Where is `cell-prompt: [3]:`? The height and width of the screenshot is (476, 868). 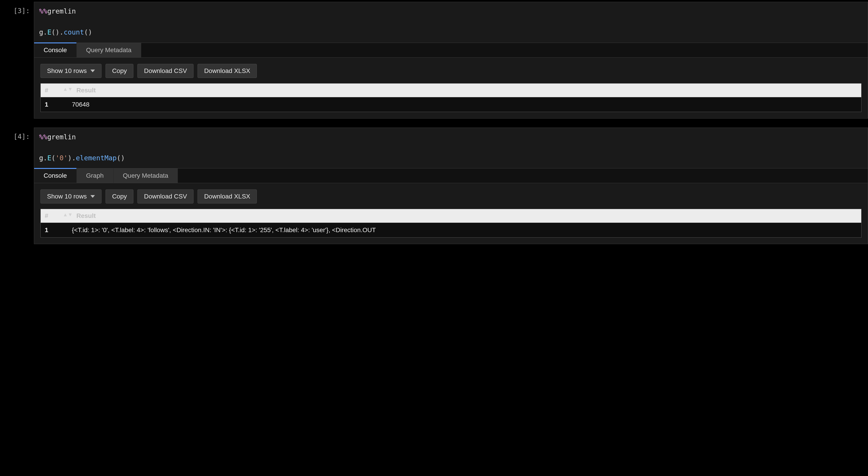 cell-prompt: [3]: is located at coordinates (17, 8).